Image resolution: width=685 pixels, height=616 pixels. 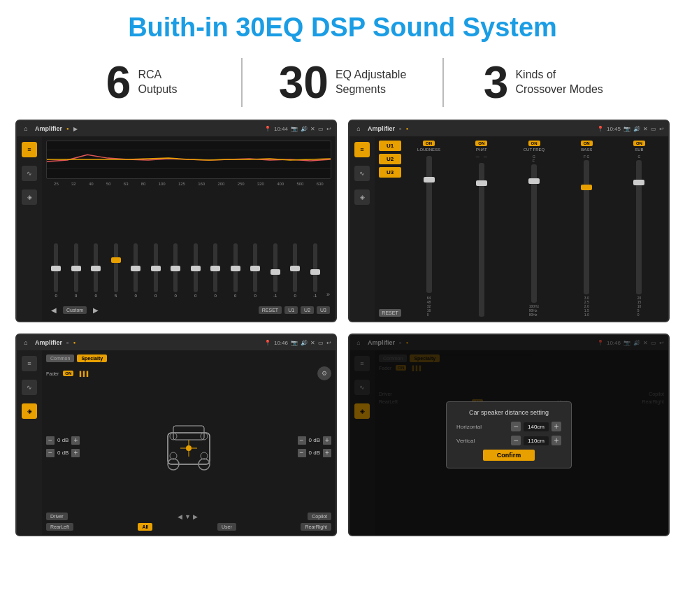 I want to click on eq-sidebar-icon1: ≡, so click(x=29, y=150).